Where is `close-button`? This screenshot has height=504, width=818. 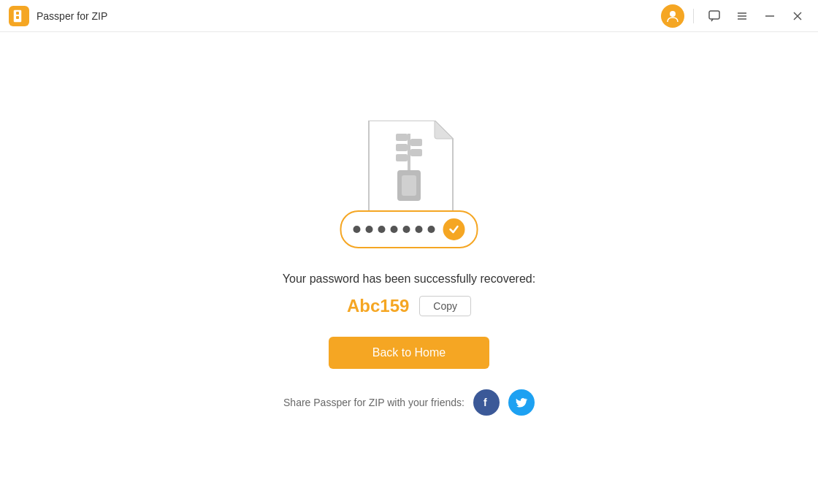
close-button is located at coordinates (798, 16).